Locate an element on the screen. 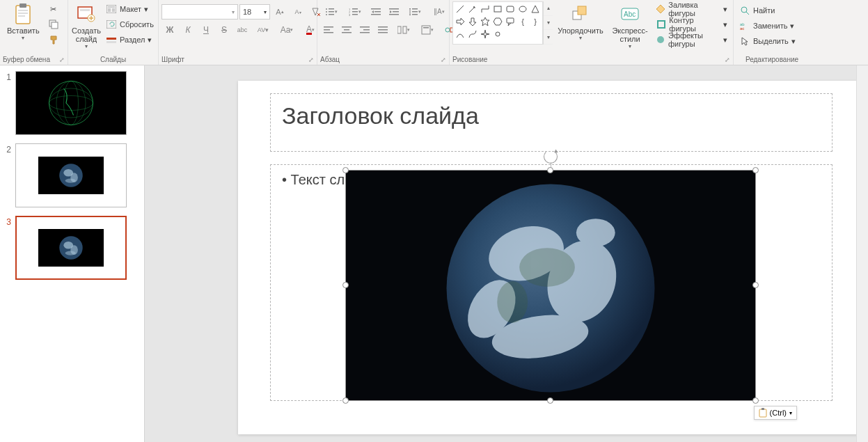  bold-button: Ж is located at coordinates (170, 30).